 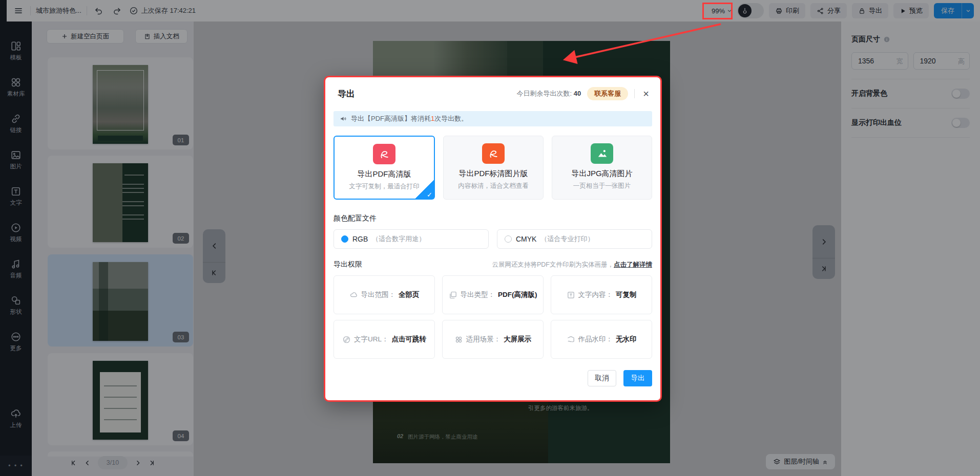 What do you see at coordinates (493, 219) in the screenshot?
I see `color-profile-label: 颜色配置文件` at bounding box center [493, 219].